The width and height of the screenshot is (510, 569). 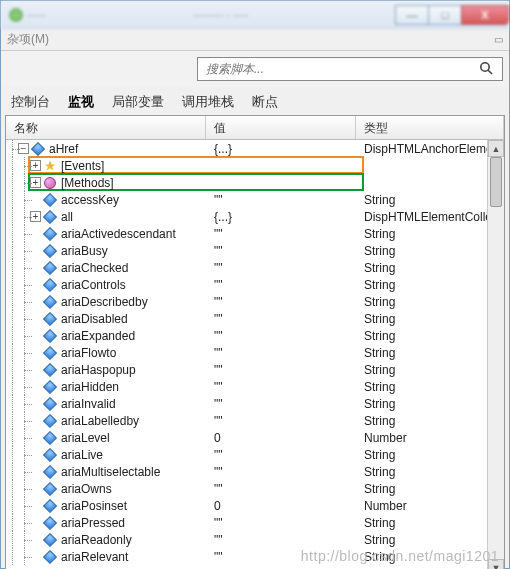 What do you see at coordinates (255, 386) in the screenshot?
I see `tree-row: ariaHidden""String` at bounding box center [255, 386].